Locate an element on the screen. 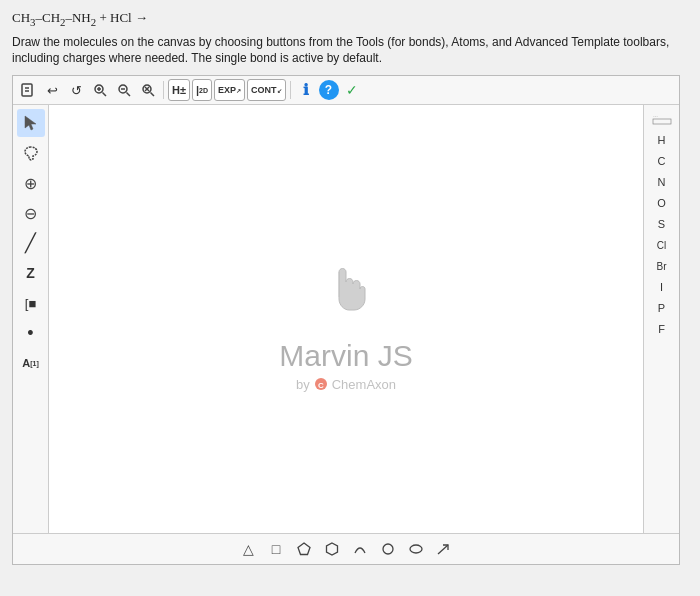 This screenshot has width=700, height=596. zoom-out-button is located at coordinates (124, 90).